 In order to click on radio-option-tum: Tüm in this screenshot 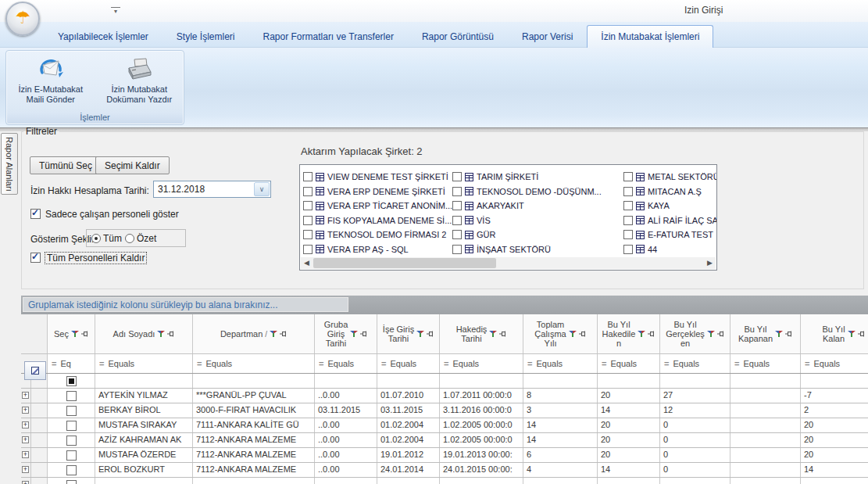, I will do `click(106, 238)`.